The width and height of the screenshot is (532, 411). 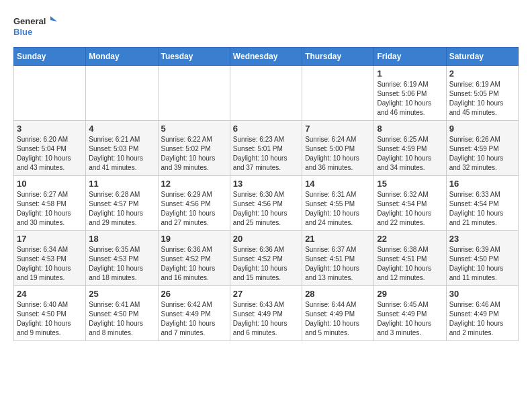 What do you see at coordinates (122, 294) in the screenshot?
I see `day-number: 25` at bounding box center [122, 294].